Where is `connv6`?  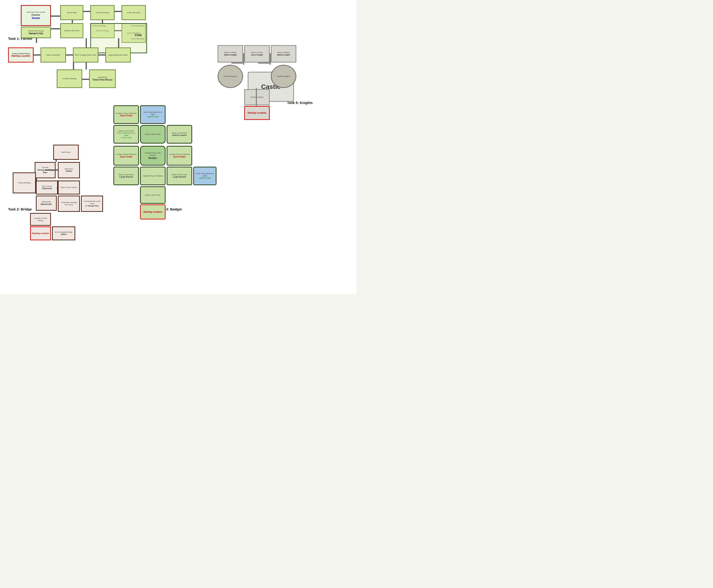 connv6 is located at coordinates (74, 66).